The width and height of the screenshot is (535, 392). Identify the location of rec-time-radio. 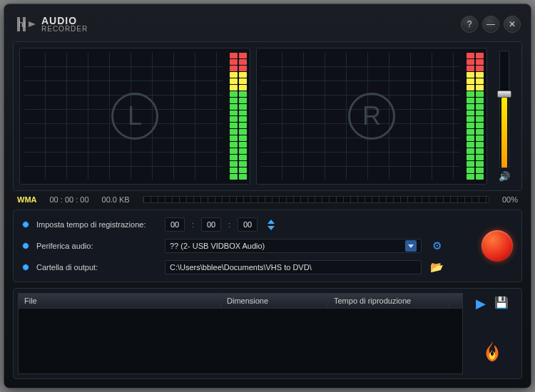
(26, 225).